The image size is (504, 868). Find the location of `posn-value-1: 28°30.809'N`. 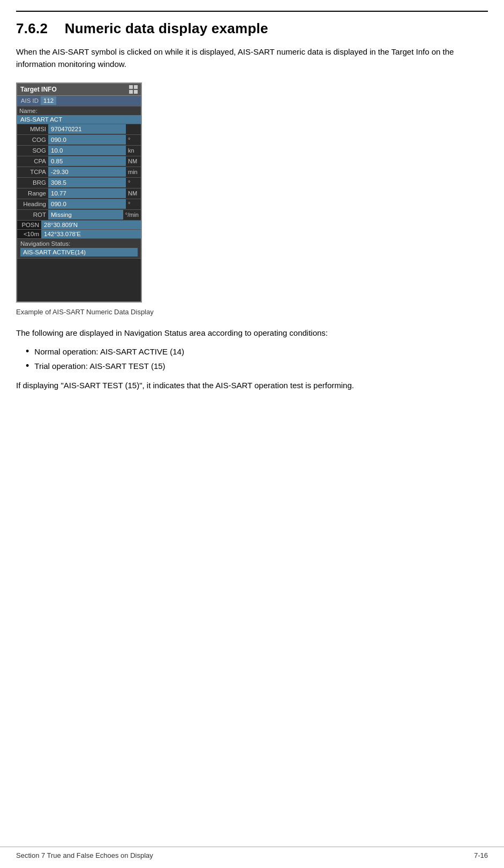

posn-value-1: 28°30.809'N is located at coordinates (91, 225).